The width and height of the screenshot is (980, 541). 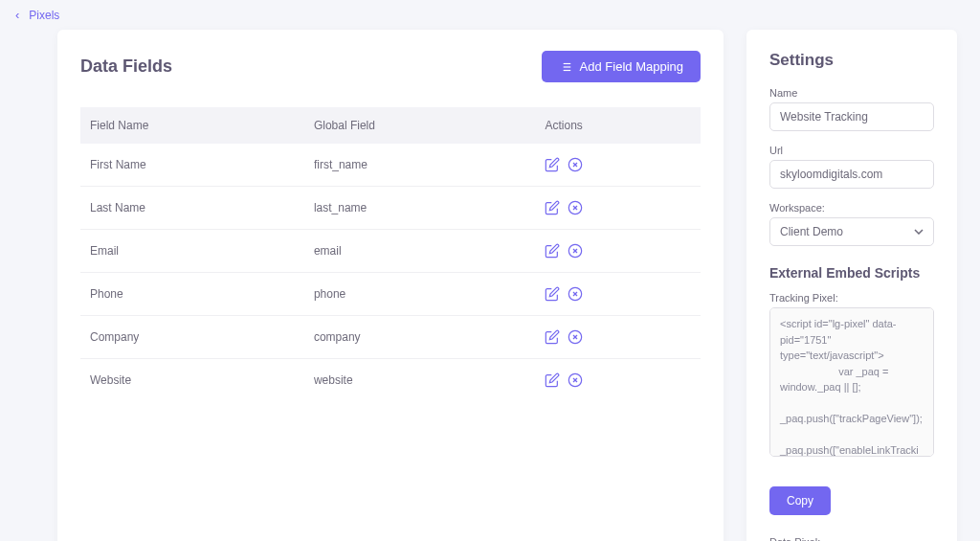 I want to click on add-field-mapping-button: Add Field Mapping, so click(x=621, y=67).